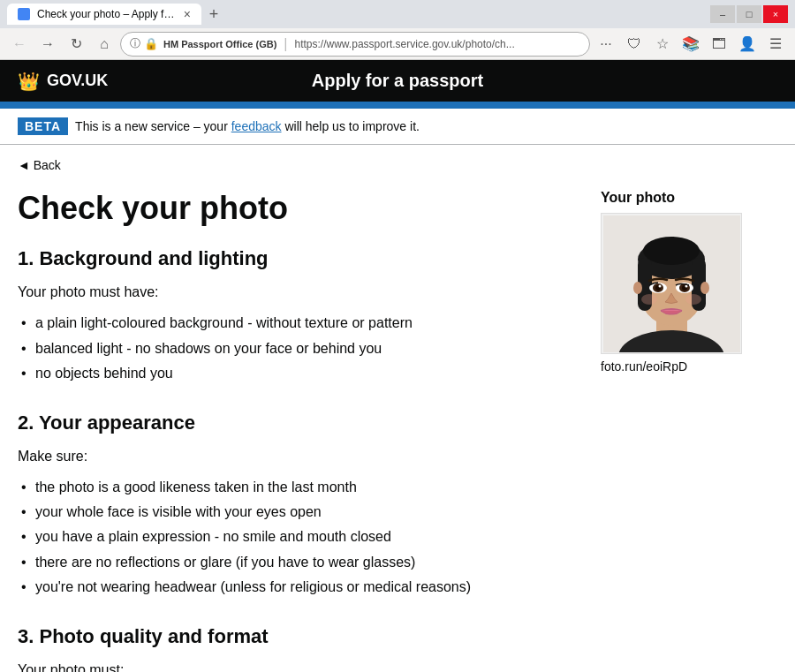 Image resolution: width=795 pixels, height=672 pixels. What do you see at coordinates (247, 126) in the screenshot?
I see `beta-text: This is a new service – your feedback wi…` at bounding box center [247, 126].